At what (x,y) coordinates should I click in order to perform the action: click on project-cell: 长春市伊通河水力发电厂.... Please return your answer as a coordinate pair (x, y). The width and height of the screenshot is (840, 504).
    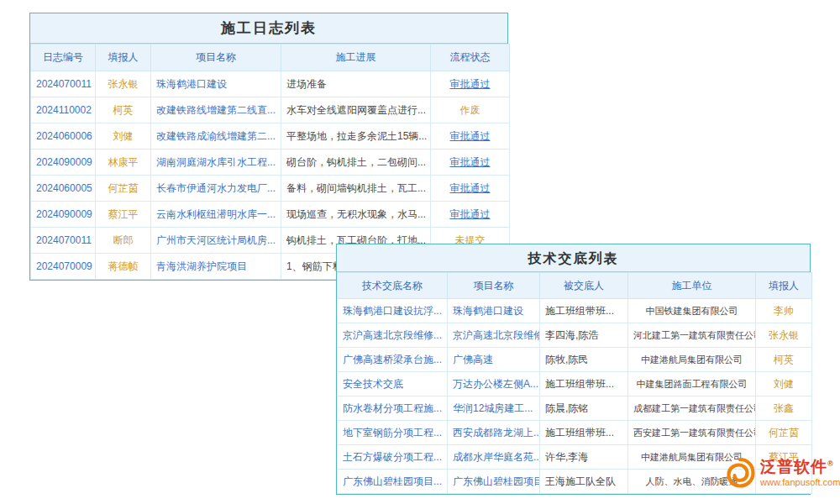
    Looking at the image, I should click on (217, 188).